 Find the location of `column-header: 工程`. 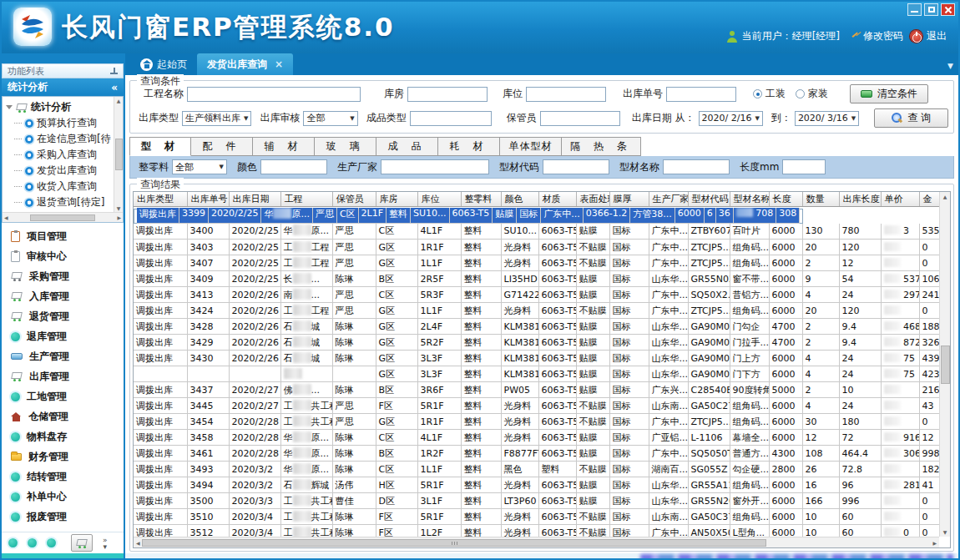

column-header: 工程 is located at coordinates (306, 199).